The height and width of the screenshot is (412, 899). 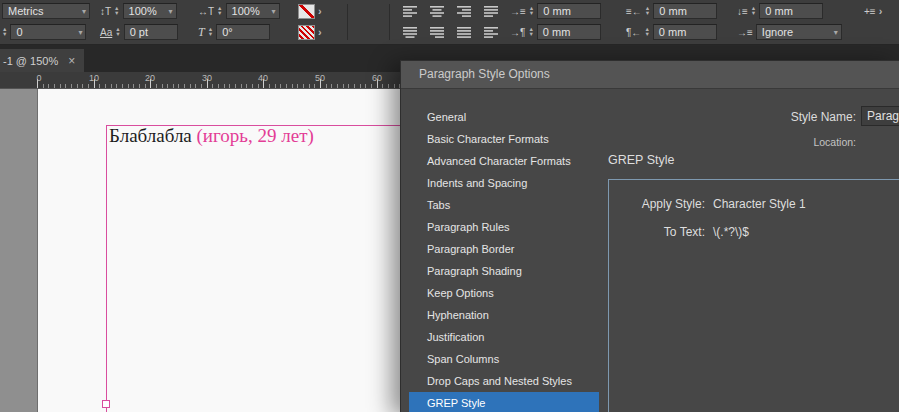 What do you see at coordinates (450, 32) in the screenshot?
I see `control-panel-row-2: ▲▼ 0 ▾ Aa ▲▼ 0 pt T ▲▼ 0° ›` at bounding box center [450, 32].